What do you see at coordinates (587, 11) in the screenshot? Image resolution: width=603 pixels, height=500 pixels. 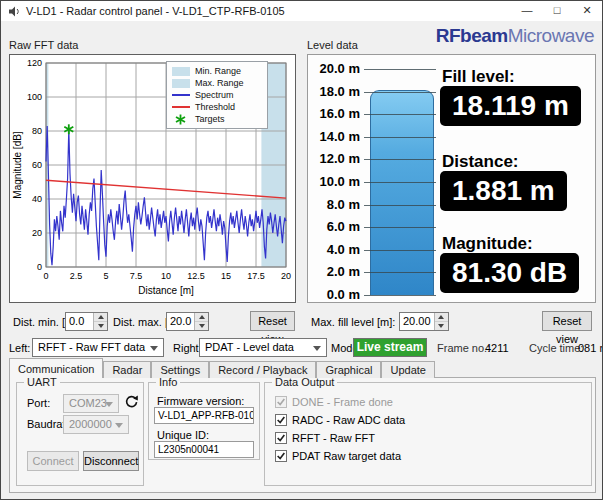 I see `close-button: ✕` at bounding box center [587, 11].